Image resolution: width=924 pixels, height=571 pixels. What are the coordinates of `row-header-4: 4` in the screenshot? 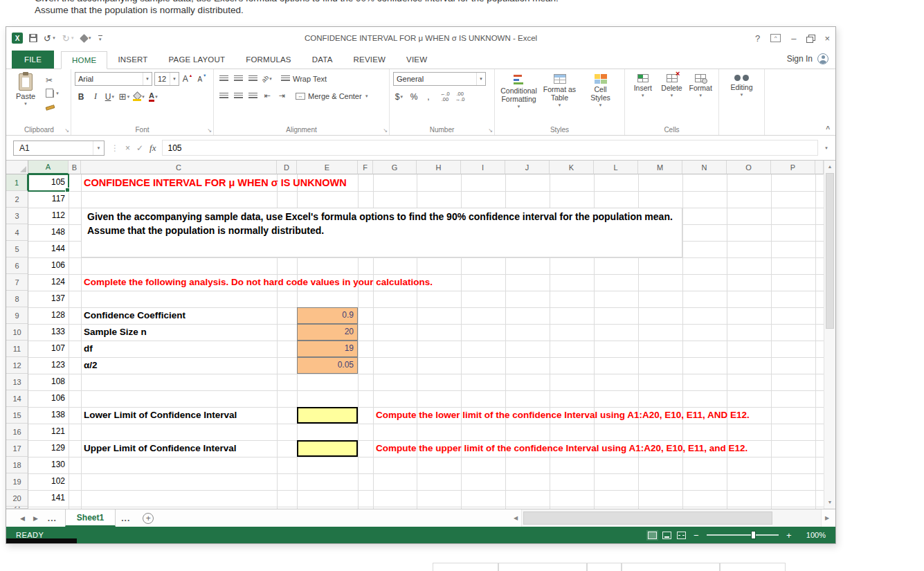 It's located at (17, 233).